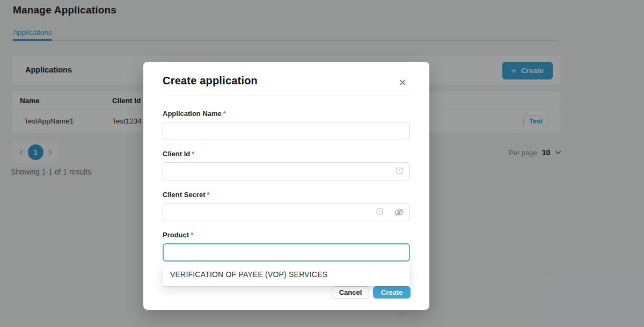  Describe the element at coordinates (287, 252) in the screenshot. I see `product-select` at that location.